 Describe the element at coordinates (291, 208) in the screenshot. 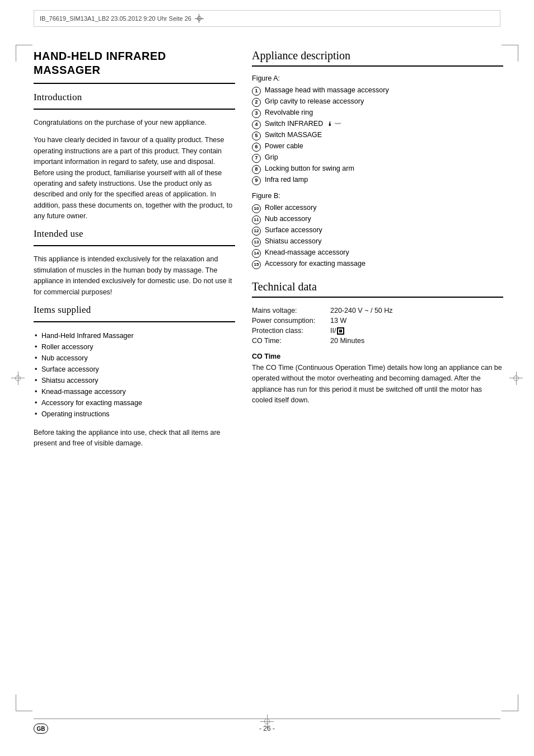

I see `item-text: Roller accessory` at that location.